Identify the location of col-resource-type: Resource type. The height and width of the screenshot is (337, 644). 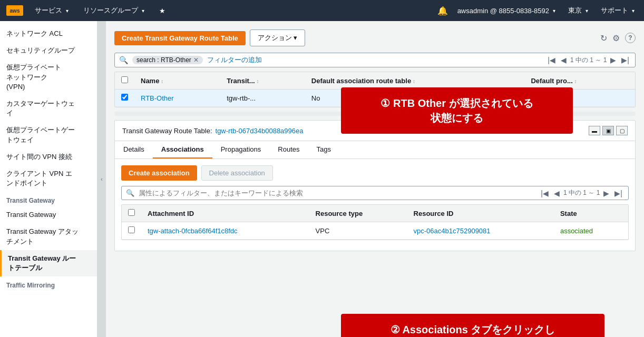
(358, 214).